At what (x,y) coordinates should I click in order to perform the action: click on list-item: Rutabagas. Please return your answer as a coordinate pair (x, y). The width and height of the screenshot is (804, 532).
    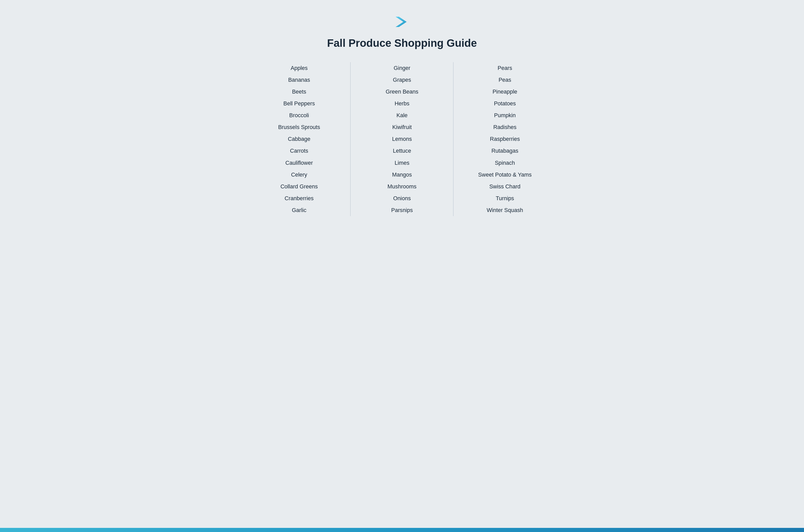
    Looking at the image, I should click on (505, 151).